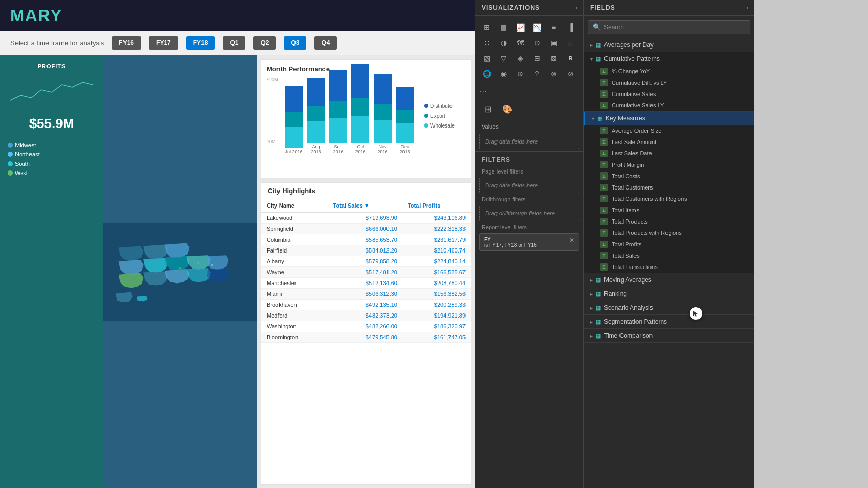 This screenshot has width=868, height=488. What do you see at coordinates (529, 92) in the screenshot?
I see `viz-more: ···` at bounding box center [529, 92].